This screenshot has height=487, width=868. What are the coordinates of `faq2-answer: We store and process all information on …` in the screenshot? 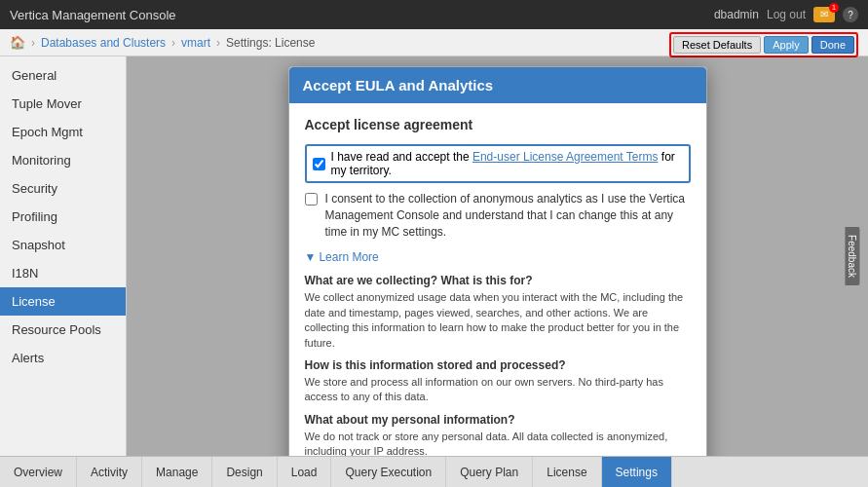 It's located at (498, 390).